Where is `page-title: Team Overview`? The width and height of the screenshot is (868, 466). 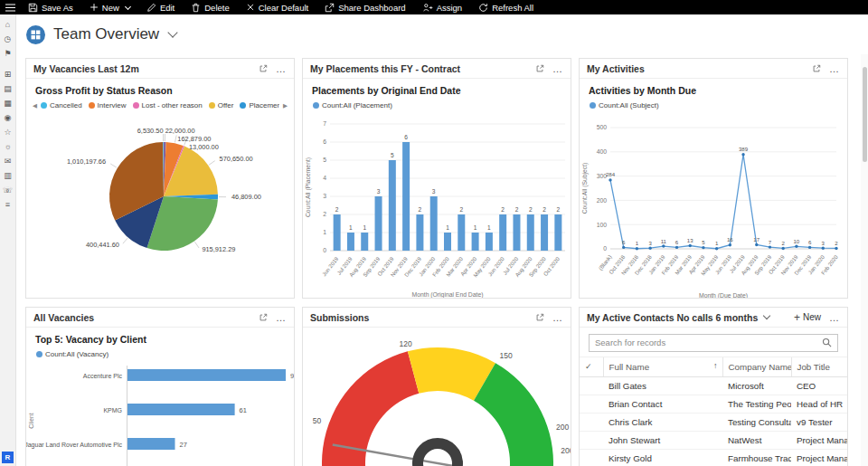 page-title: Team Overview is located at coordinates (107, 34).